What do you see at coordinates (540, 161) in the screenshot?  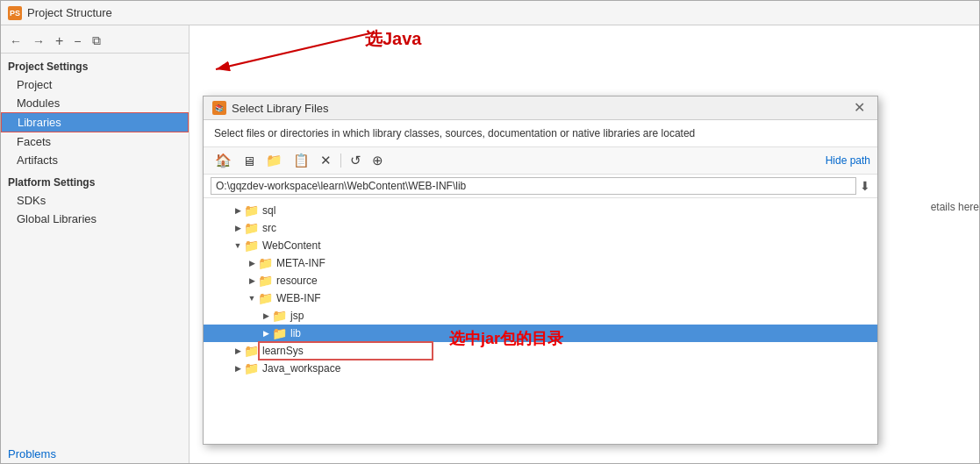 I see `dialog-toolbar: 🏠 🖥 📁 📋 ✕ ↺ ⊕ Hide path` at bounding box center [540, 161].